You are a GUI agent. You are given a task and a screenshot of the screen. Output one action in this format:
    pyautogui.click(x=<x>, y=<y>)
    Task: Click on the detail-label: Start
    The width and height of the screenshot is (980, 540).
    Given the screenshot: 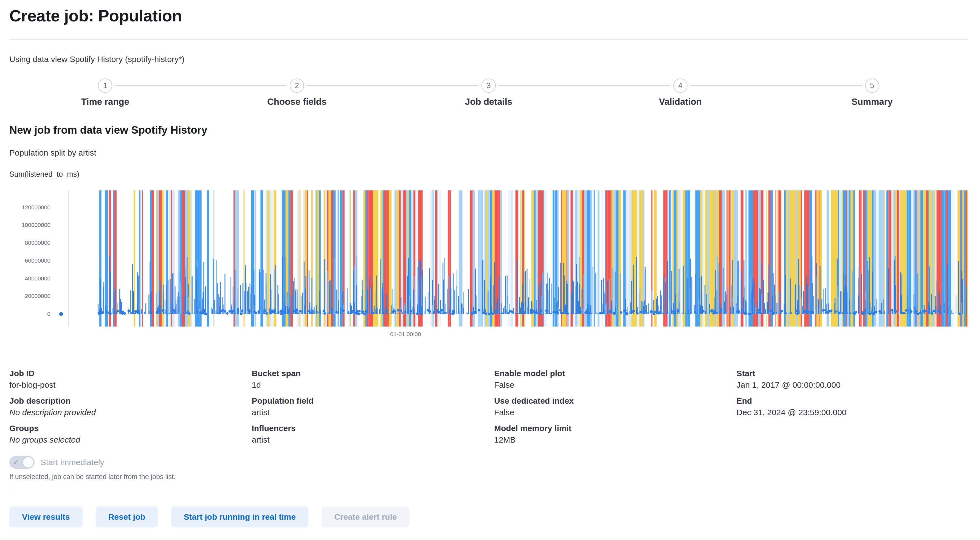 What is the action you would take?
    pyautogui.click(x=852, y=374)
    